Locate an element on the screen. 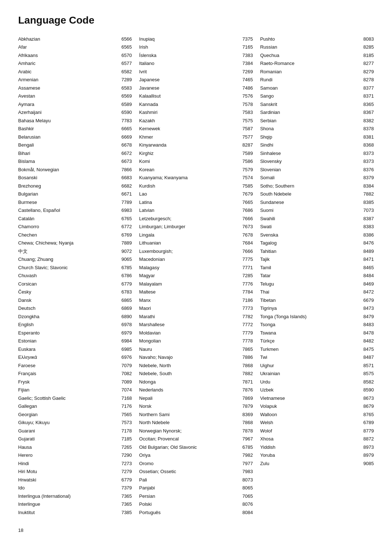  language-name: Georgian is located at coordinates (70, 415).